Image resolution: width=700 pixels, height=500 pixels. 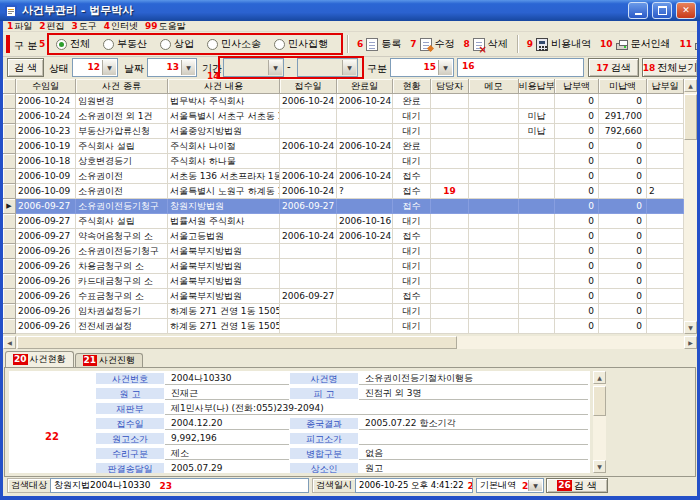 What do you see at coordinates (10, 342) in the screenshot?
I see `scroll-left-button: ◀` at bounding box center [10, 342].